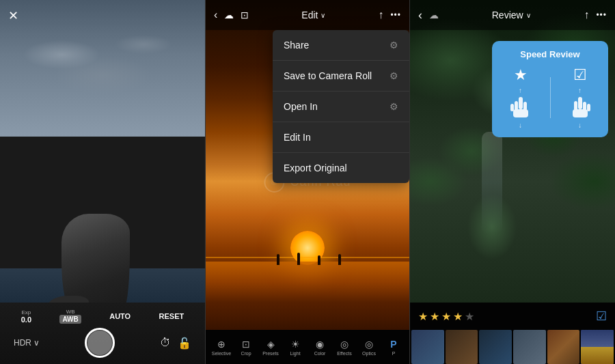  What do you see at coordinates (369, 347) in the screenshot?
I see `tool-optics: ◎ Optics` at bounding box center [369, 347].